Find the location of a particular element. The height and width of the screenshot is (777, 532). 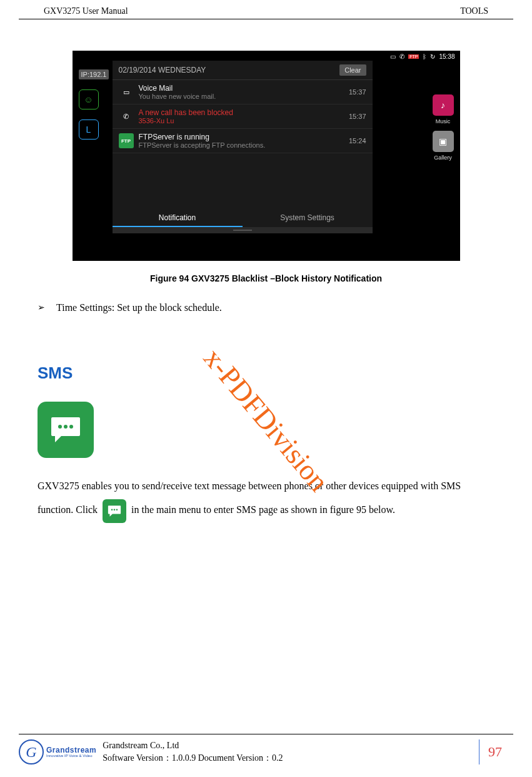

body-text-after: in the main menu to enter SMS page as sh… is located at coordinates (263, 509).